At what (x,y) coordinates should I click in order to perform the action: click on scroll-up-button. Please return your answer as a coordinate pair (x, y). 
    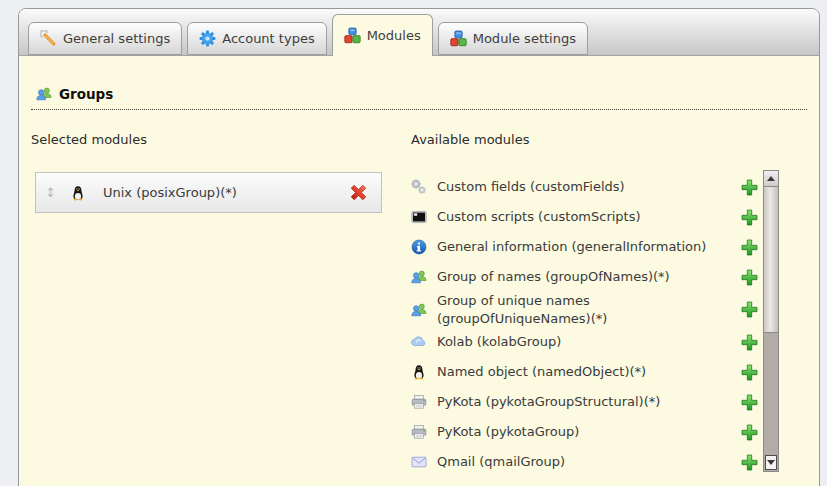
    Looking at the image, I should click on (771, 179).